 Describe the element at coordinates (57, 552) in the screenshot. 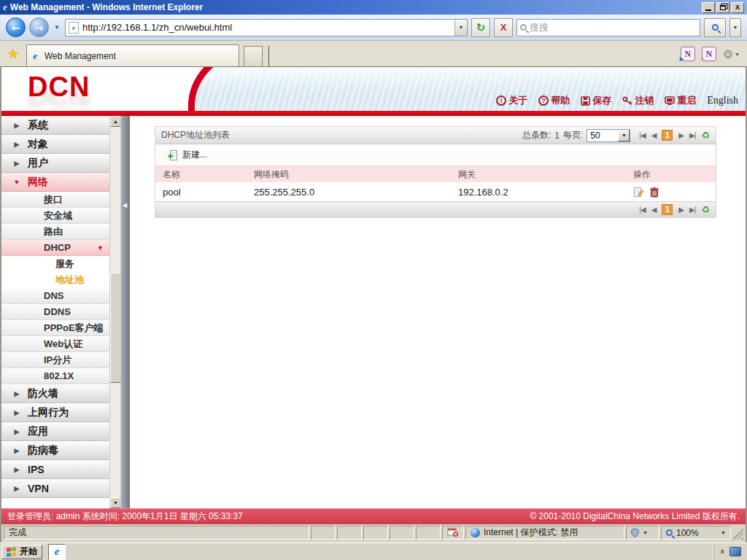

I see `taskbar-ie-button: e` at that location.